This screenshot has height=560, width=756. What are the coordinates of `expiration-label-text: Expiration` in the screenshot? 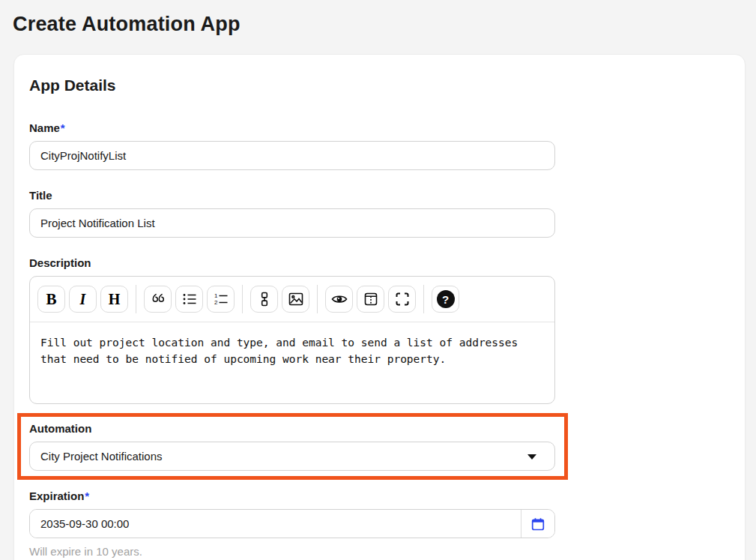 It's located at (57, 496).